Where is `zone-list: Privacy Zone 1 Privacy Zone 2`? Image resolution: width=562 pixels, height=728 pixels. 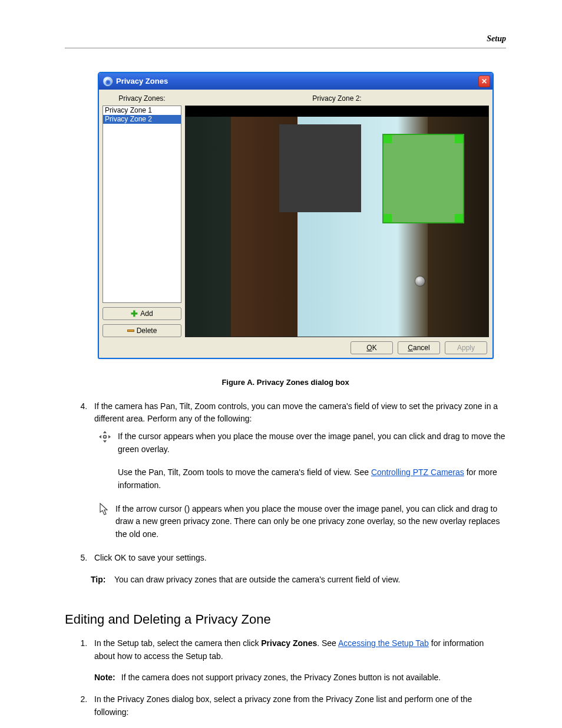
zone-list: Privacy Zone 1 Privacy Zone 2 is located at coordinates (142, 204).